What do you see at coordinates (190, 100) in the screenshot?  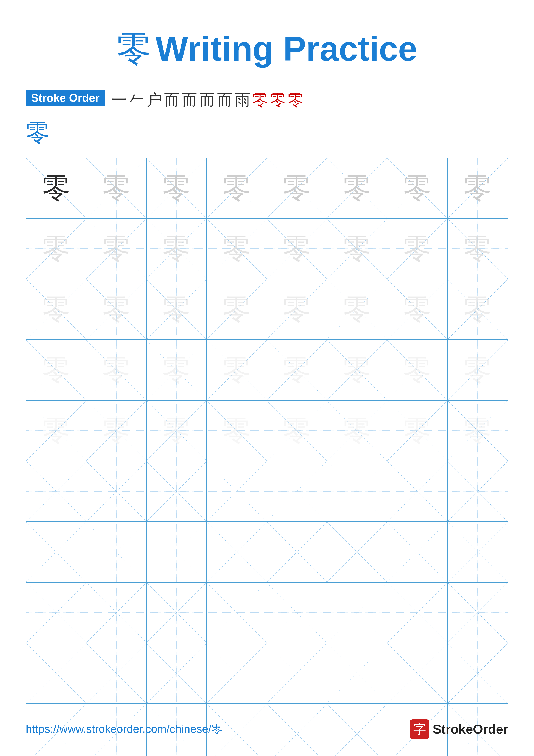 I see `stroke-5: 而` at bounding box center [190, 100].